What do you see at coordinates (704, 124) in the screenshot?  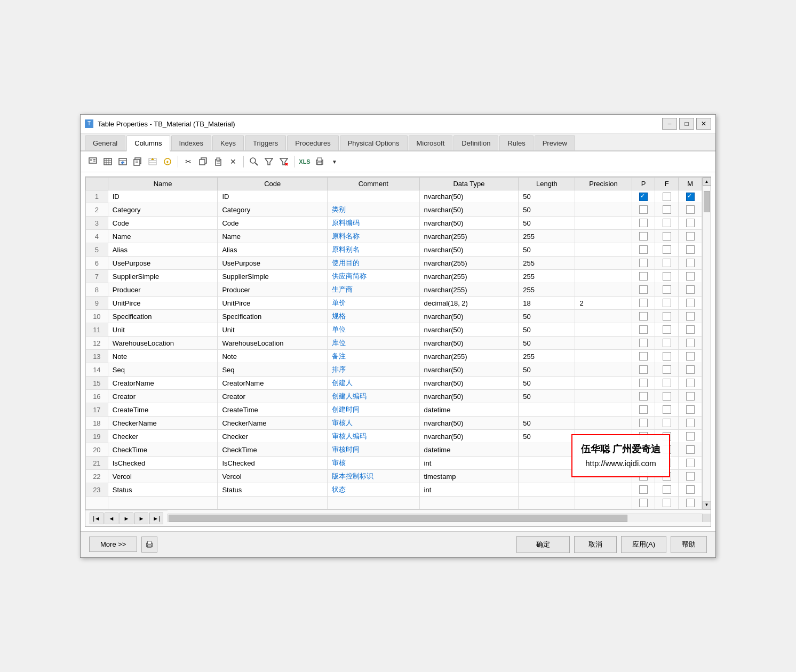 I see `close-button: ✕` at bounding box center [704, 124].